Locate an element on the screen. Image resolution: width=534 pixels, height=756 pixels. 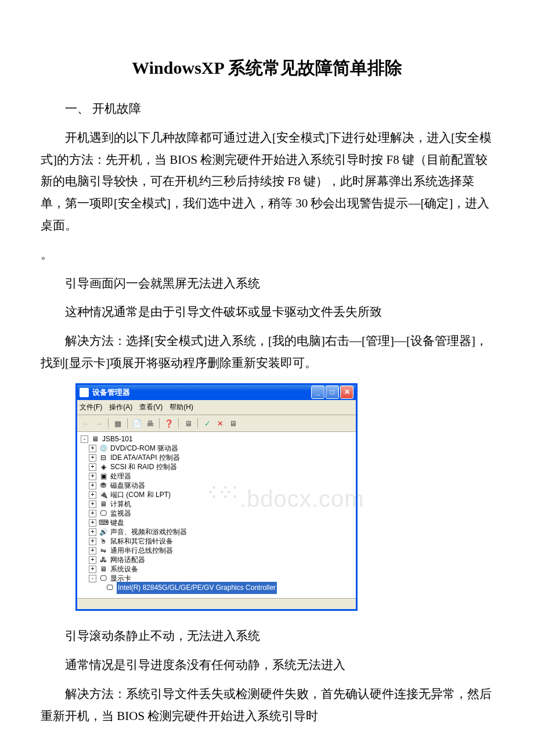
forward-icon: → is located at coordinates (99, 423).